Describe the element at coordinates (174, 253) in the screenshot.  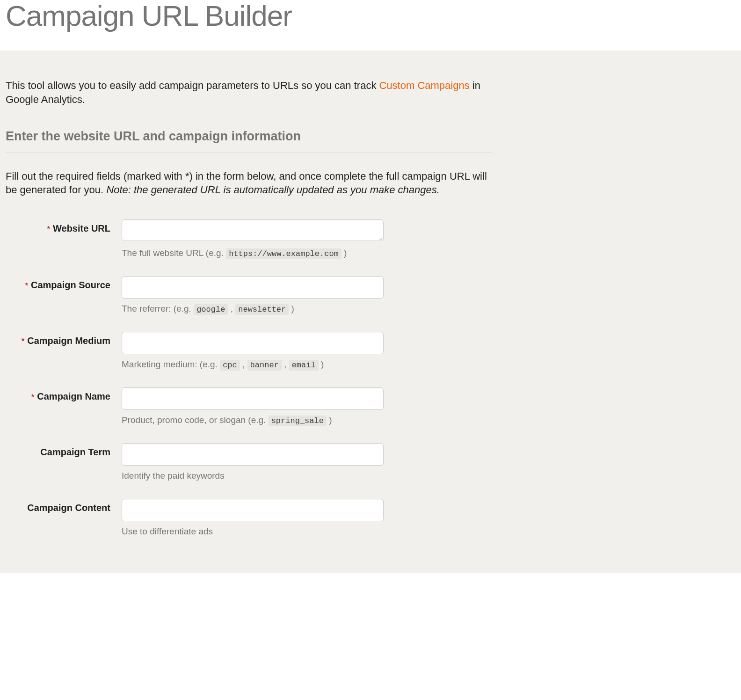
I see `help-text-before: The full website URL (e.g.` at that location.